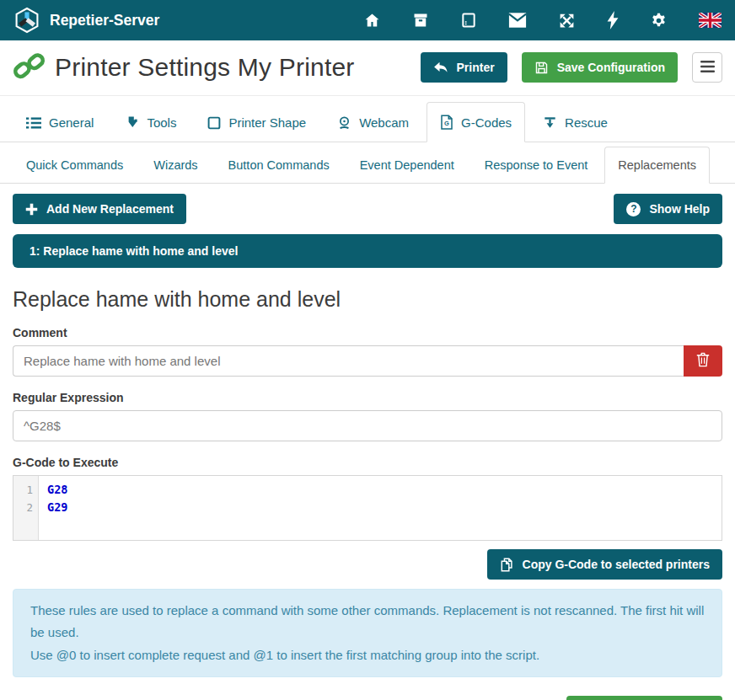  I want to click on uk-flag-icon, so click(710, 20).